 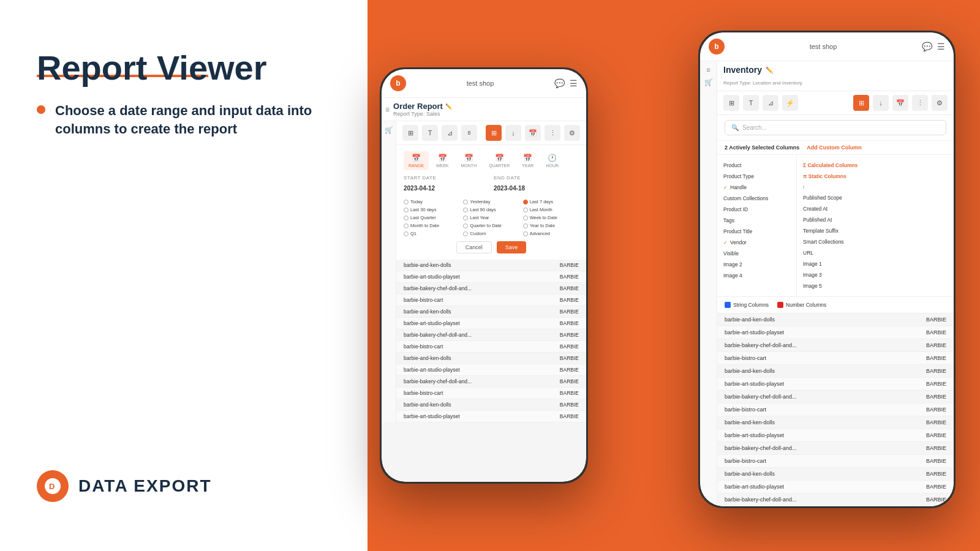 What do you see at coordinates (835, 127) in the screenshot?
I see `search-input-box: 🔍 Search...` at bounding box center [835, 127].